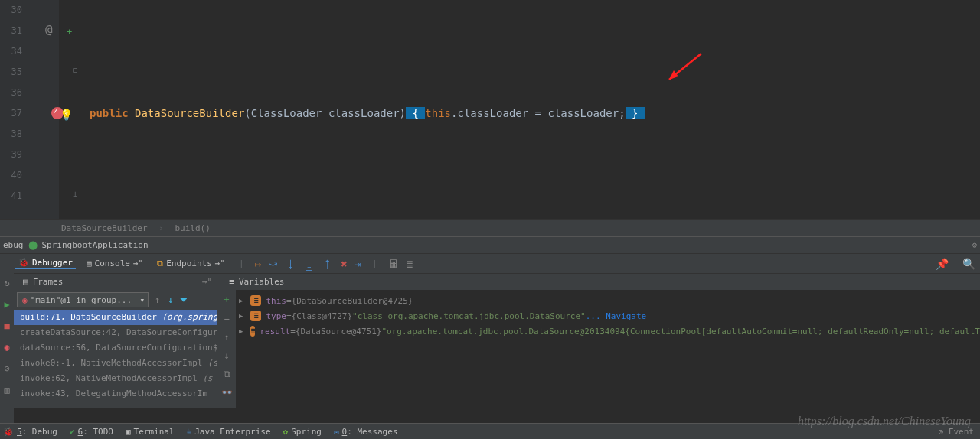 Image resolution: width=980 pixels, height=439 pixels. I want to click on new-watch-icon: ＋, so click(227, 300).